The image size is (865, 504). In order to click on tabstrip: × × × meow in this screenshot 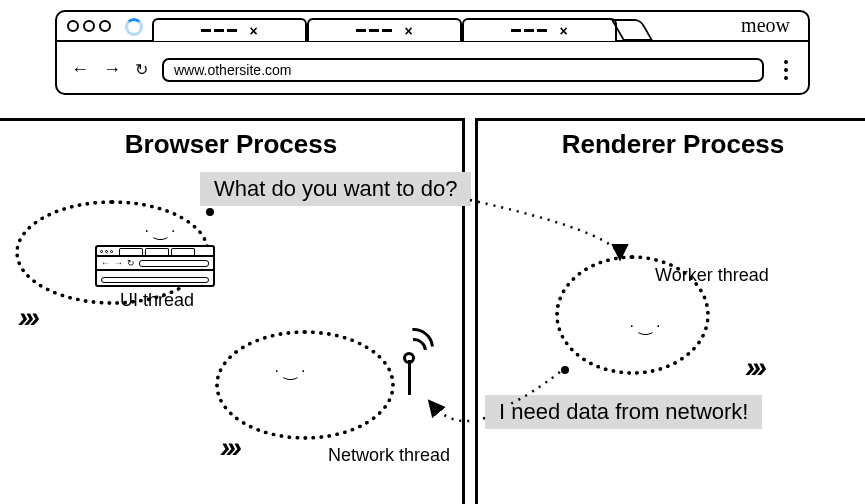, I will do `click(432, 27)`.